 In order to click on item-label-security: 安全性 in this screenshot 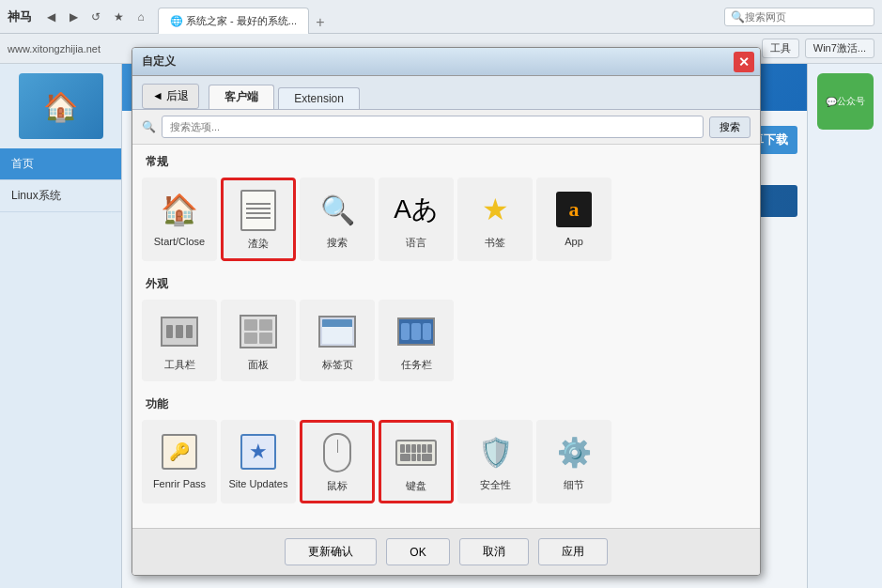, I will do `click(496, 485)`.